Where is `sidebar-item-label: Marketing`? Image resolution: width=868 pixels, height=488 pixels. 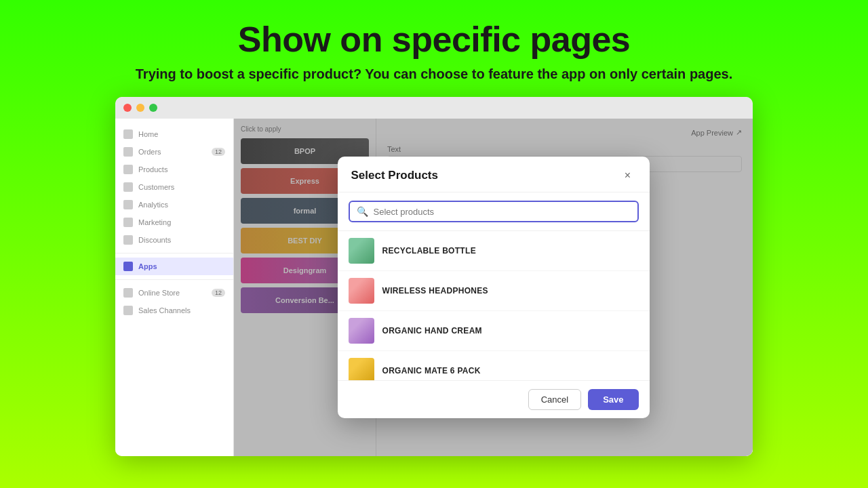 sidebar-item-label: Marketing is located at coordinates (155, 222).